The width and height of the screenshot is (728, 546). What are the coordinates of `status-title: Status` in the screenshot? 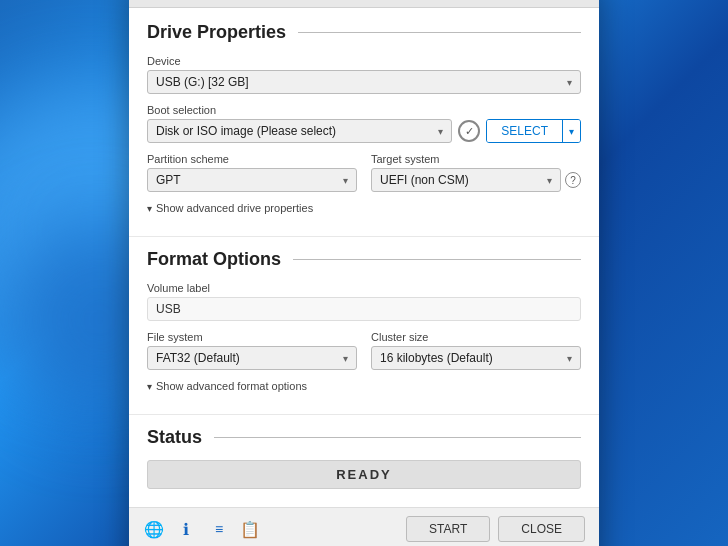 It's located at (174, 438).